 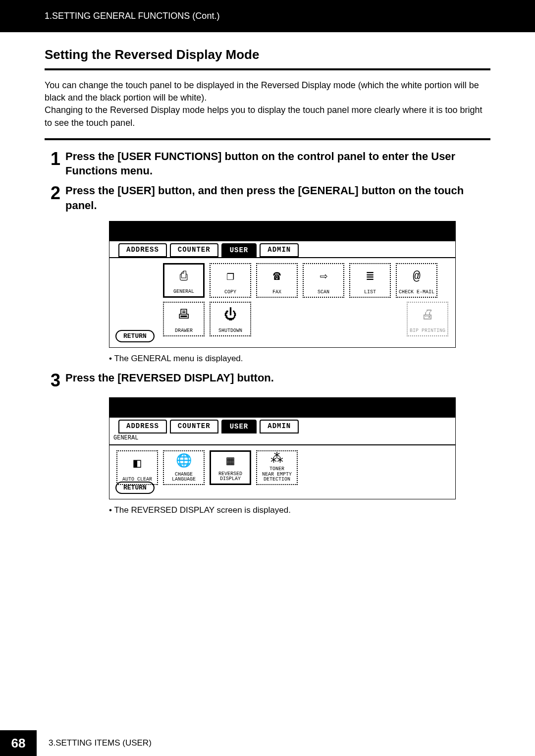 What do you see at coordinates (194, 427) in the screenshot?
I see `tab-counter-2: COUNTER` at bounding box center [194, 427].